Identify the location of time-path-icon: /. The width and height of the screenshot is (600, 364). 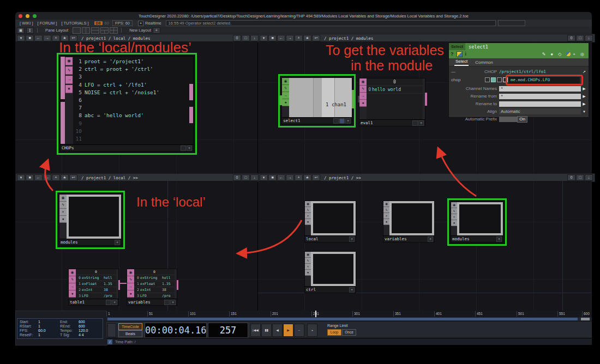
(110, 342).